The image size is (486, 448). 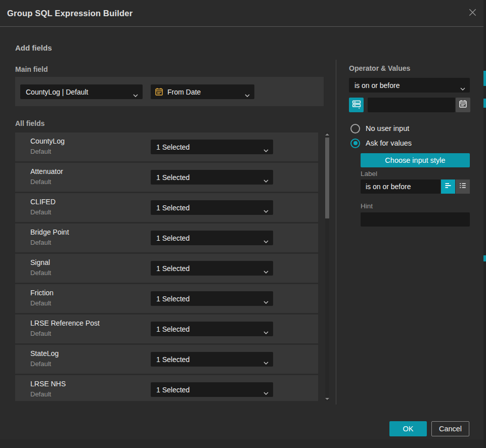 I want to click on align-left-icon, so click(x=448, y=187).